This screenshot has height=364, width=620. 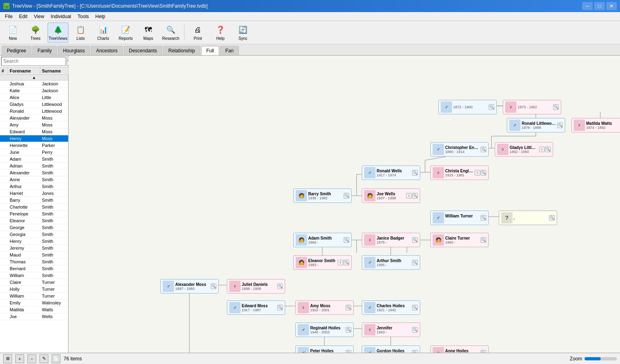 What do you see at coordinates (34, 228) in the screenshot?
I see `list-item: George Smith` at bounding box center [34, 228].